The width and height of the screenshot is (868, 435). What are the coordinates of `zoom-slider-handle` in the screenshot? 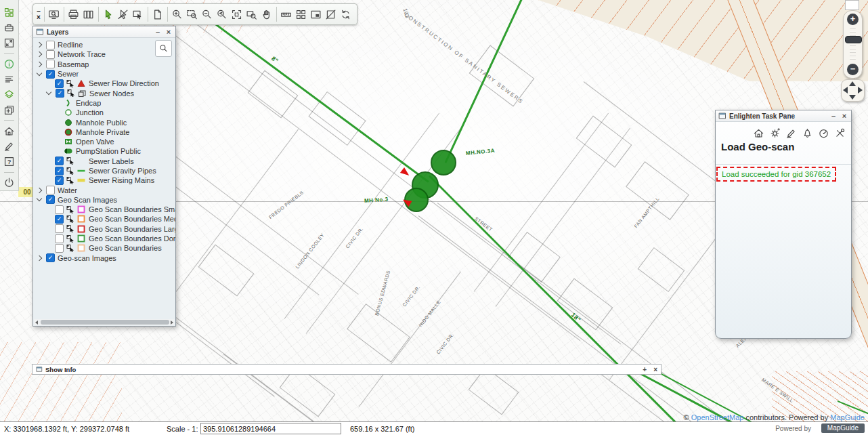 It's located at (853, 39).